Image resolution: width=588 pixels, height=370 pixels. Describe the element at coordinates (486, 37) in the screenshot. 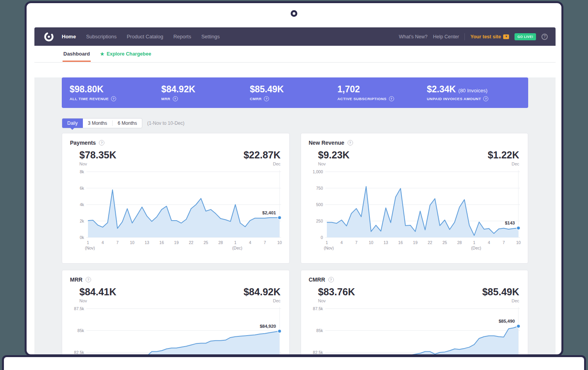

I see `site-selector-label: Your test site` at that location.